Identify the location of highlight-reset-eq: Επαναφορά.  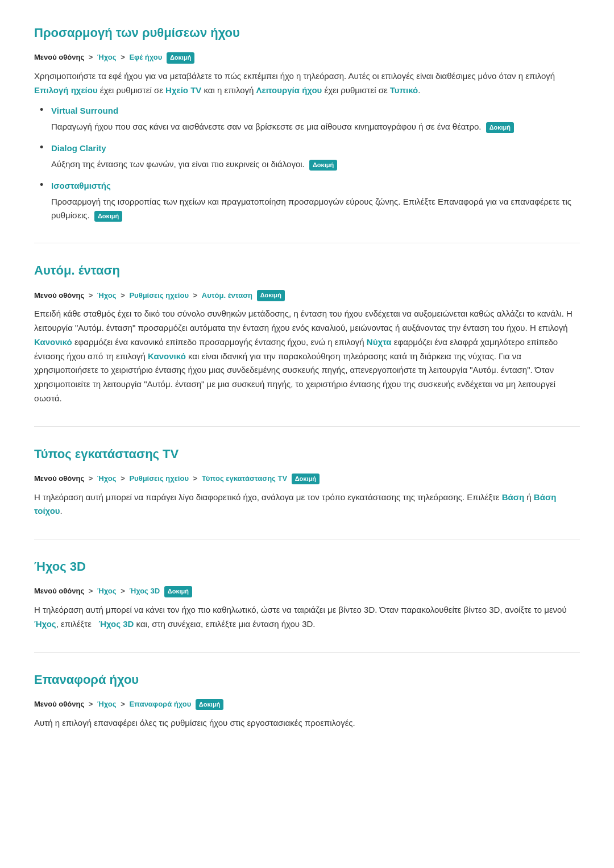
(460, 201).